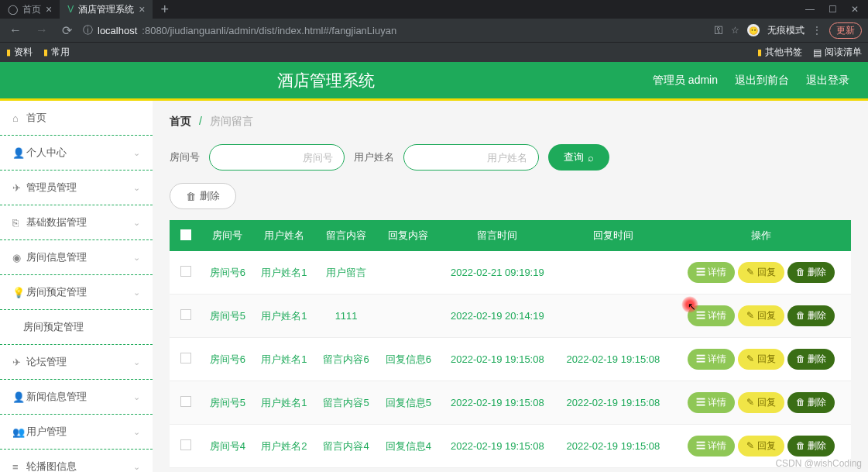 The height and width of the screenshot is (472, 868). I want to click on window-min-icon: —, so click(810, 9).